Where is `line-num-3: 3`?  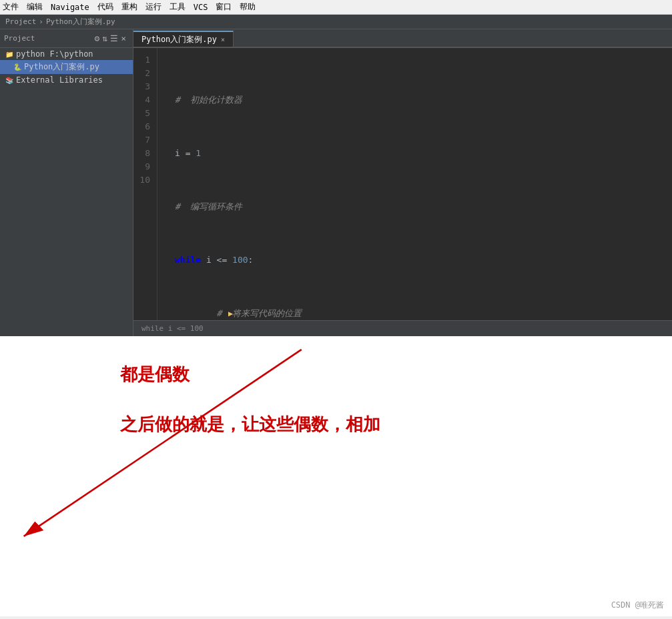
line-num-3: 3 is located at coordinates (144, 87).